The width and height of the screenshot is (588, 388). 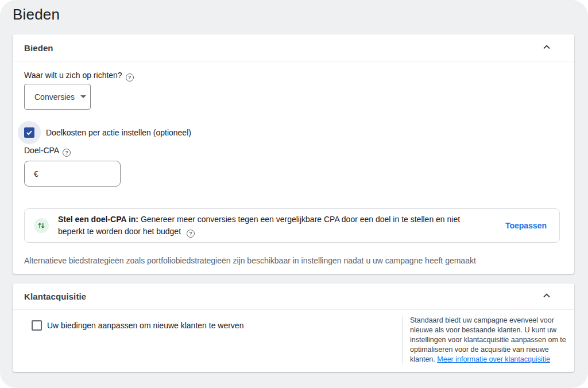 I want to click on recommendation-banner: Stel een doel-CPA in: Genereer meer conv…, so click(x=292, y=226).